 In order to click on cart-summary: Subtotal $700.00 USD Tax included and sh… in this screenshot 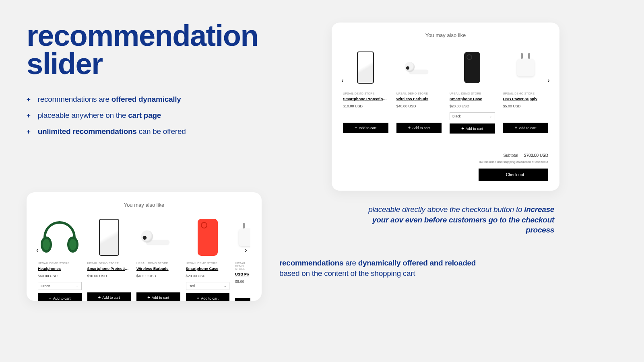, I will do `click(514, 167)`.